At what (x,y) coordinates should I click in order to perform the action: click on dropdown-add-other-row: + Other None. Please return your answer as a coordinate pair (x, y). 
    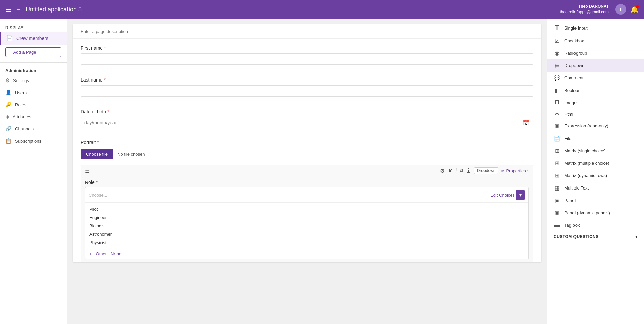
    Looking at the image, I should click on (307, 254).